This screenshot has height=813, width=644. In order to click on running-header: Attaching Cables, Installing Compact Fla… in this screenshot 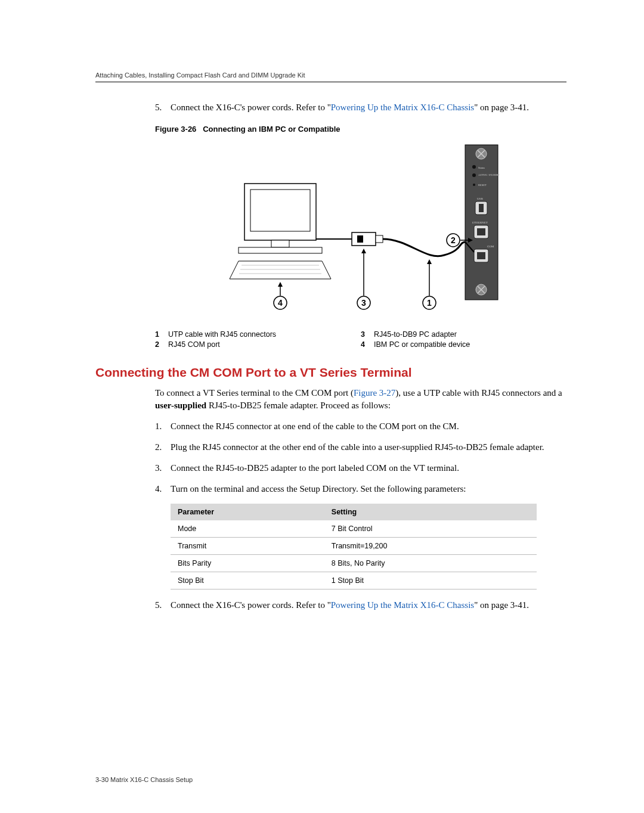, I will do `click(331, 77)`.